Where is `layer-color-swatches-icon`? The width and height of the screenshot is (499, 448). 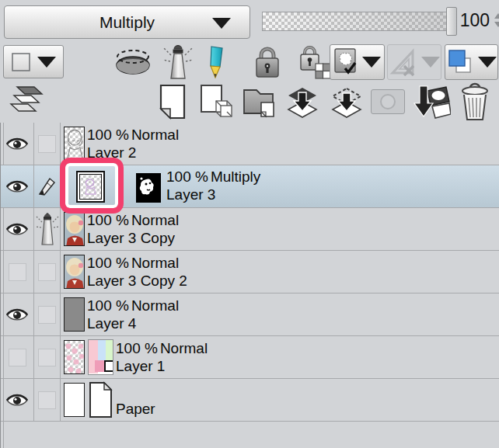
layer-color-swatches-icon is located at coordinates (461, 62).